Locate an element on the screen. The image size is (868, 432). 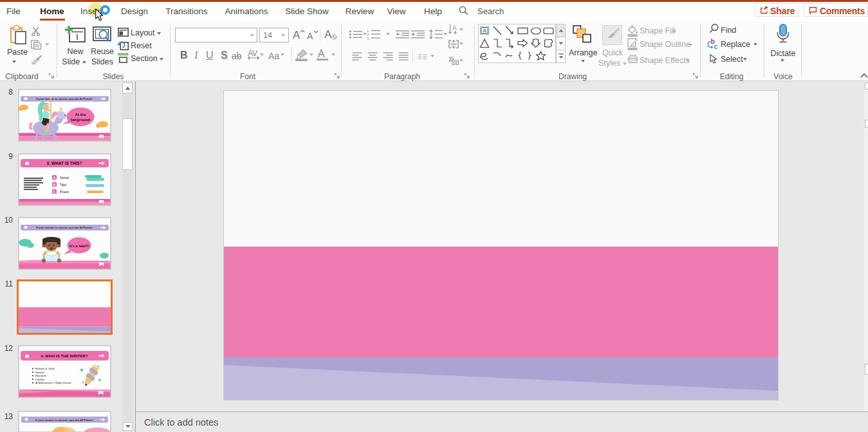
svg-text: It's a tale!!! is located at coordinates (79, 246).